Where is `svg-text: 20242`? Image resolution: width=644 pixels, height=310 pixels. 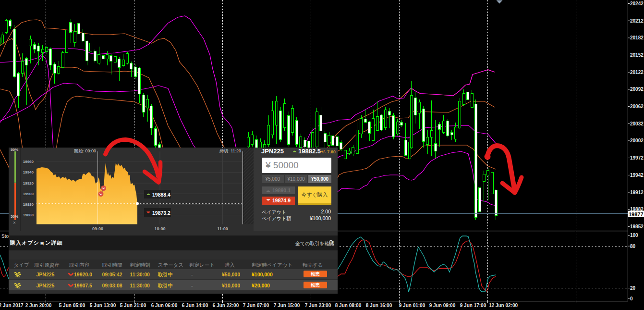
svg-text: 20242 is located at coordinates (637, 4).